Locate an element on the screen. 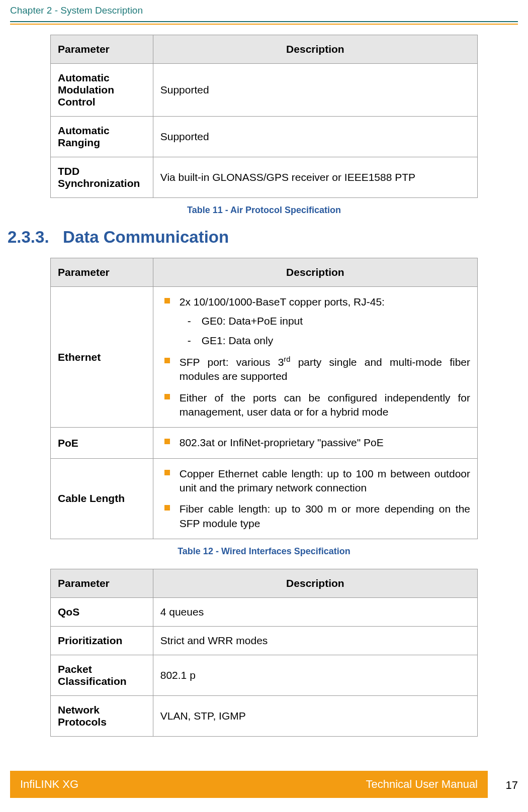  section-number: 2.3.3. is located at coordinates (28, 237).